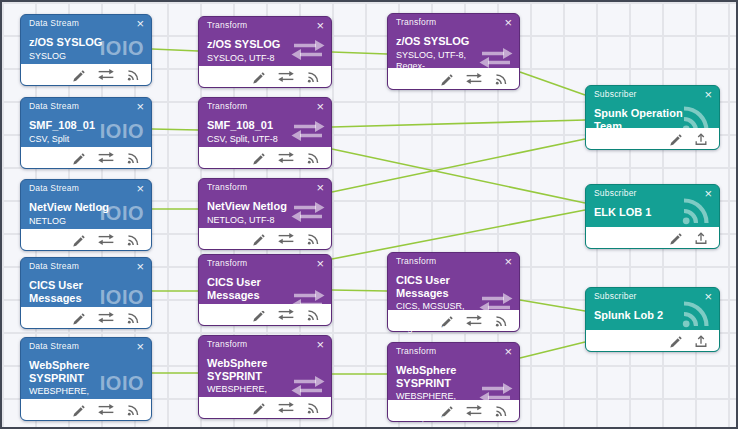  I want to click on node-t-netview-netlog: Transform × NetView Netlog NETLOG, UTF-8…, so click(265, 214).